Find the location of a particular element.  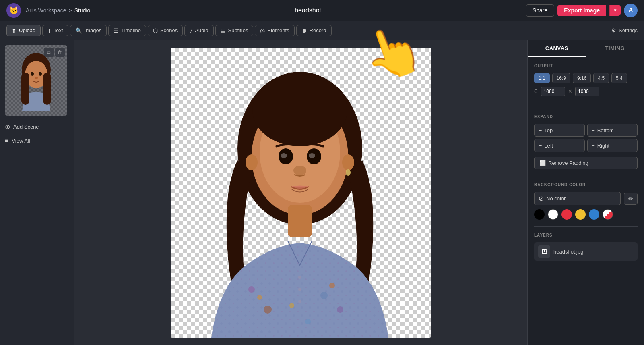

app-logo: 🐱 is located at coordinates (14, 10).